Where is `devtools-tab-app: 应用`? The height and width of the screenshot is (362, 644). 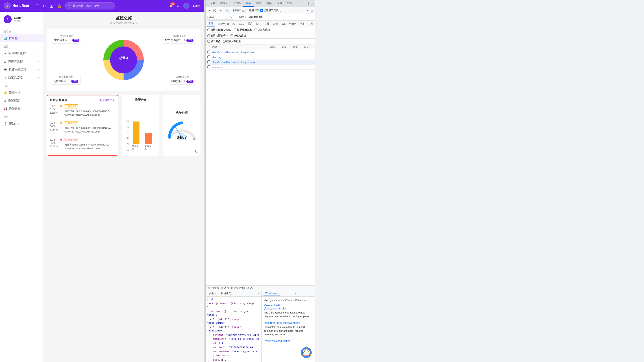
devtools-tab-app: 应用 is located at coordinates (280, 4).